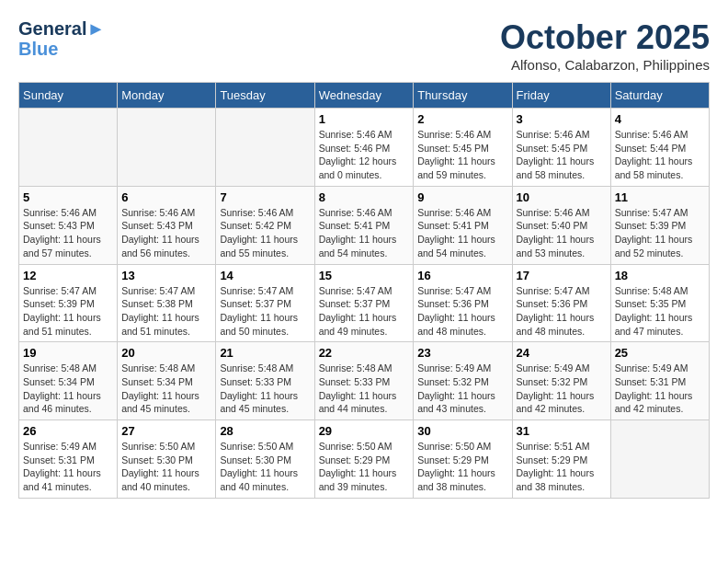 The height and width of the screenshot is (563, 728). I want to click on day-info: Sunrise: 5:48 AM Sunset: 5:34 PM Dayligh…, so click(166, 388).